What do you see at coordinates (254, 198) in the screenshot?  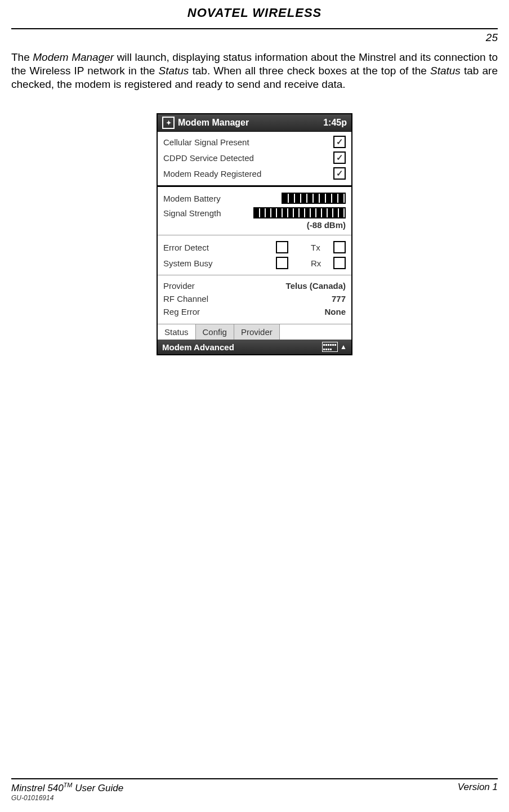 I see `battery-row: Modem Battery` at bounding box center [254, 198].